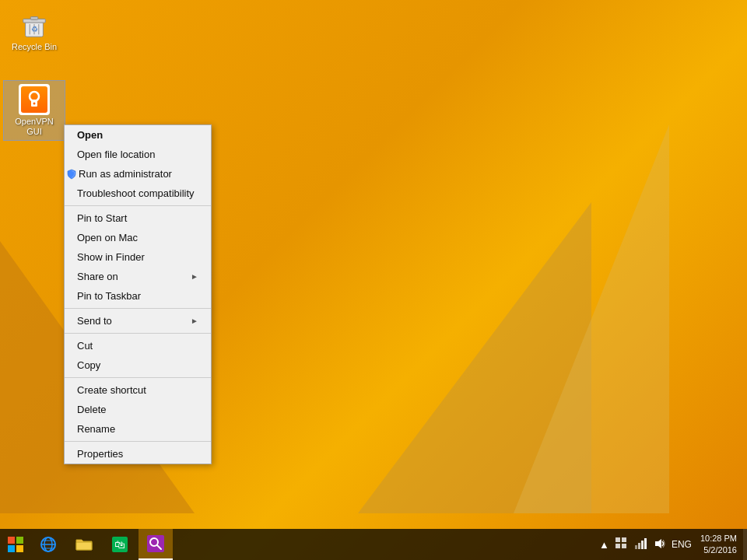 The width and height of the screenshot is (747, 560). Describe the element at coordinates (34, 110) in the screenshot. I see `openvpn-icon: OpenVPN GUI` at that location.